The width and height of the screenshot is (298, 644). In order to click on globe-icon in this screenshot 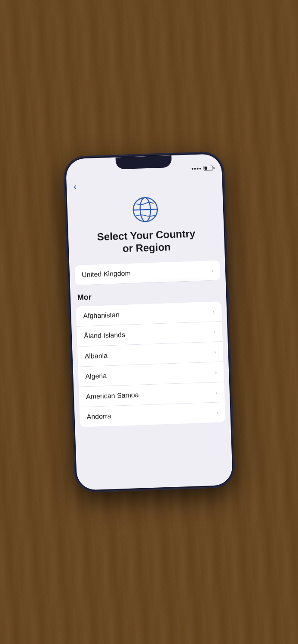, I will do `click(145, 210)`.